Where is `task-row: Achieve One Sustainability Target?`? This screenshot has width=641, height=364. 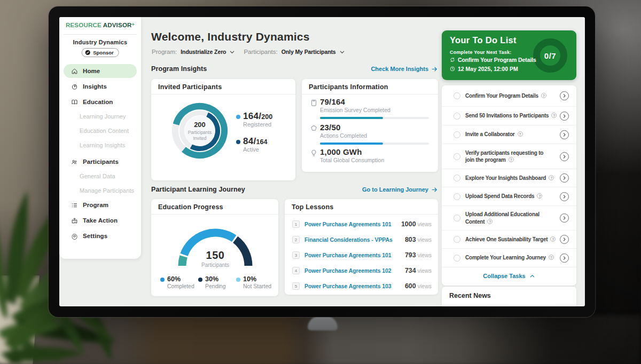 task-row: Achieve One Sustainability Target? is located at coordinates (509, 240).